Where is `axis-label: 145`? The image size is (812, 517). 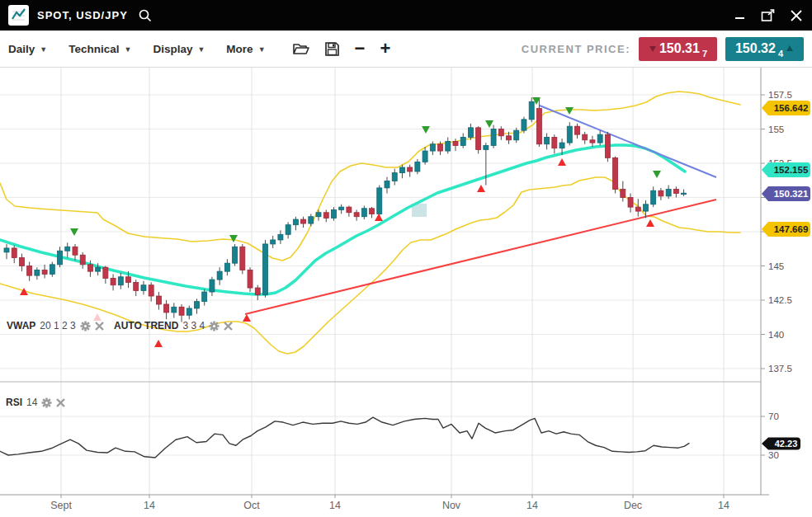
axis-label: 145 is located at coordinates (776, 266).